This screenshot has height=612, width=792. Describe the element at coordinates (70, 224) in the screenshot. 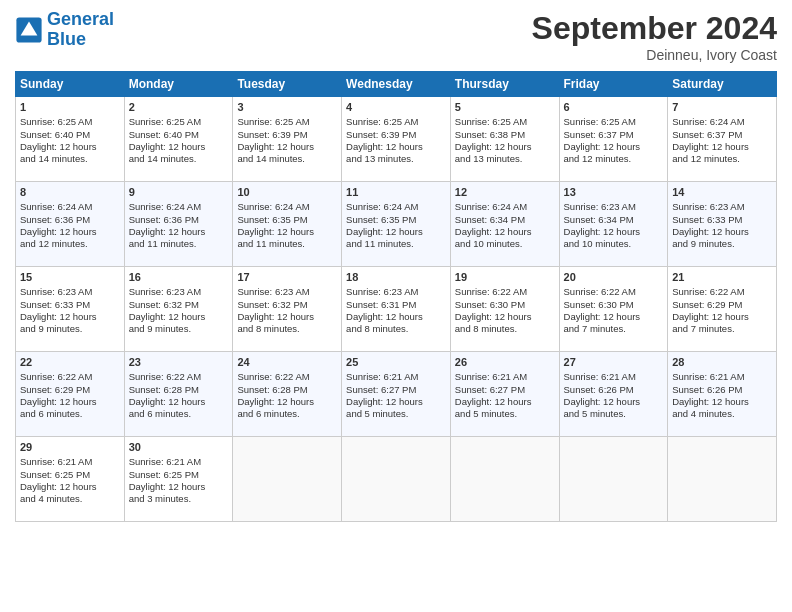

I see `calendar-cell: 8Sunrise: 6:24 AMSunset: 6:36 PMDaylight…` at that location.